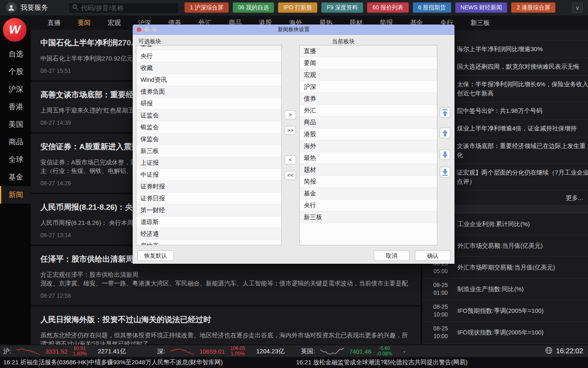 The height and width of the screenshot is (368, 588). I want to click on close-window-icon, so click(139, 29).